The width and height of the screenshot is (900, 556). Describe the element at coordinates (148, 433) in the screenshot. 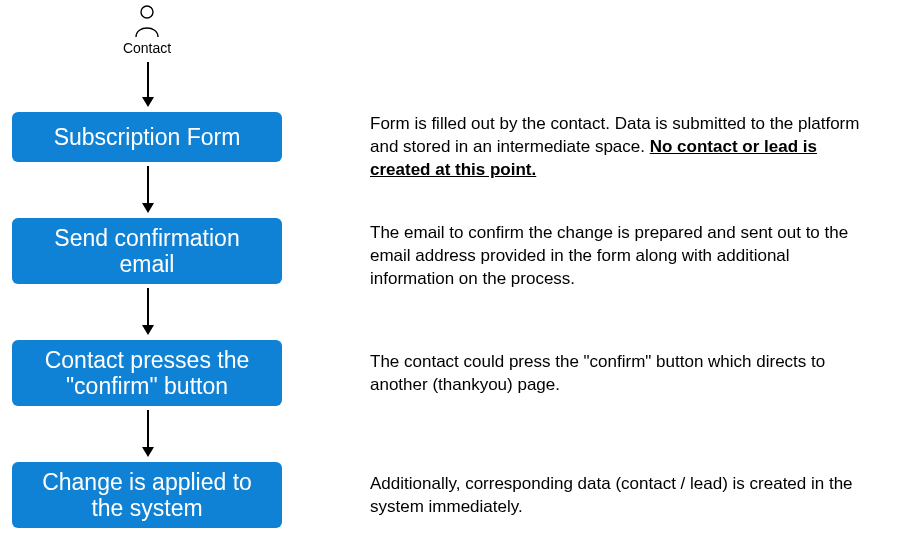

I see `arrow-step3-to-step4` at that location.